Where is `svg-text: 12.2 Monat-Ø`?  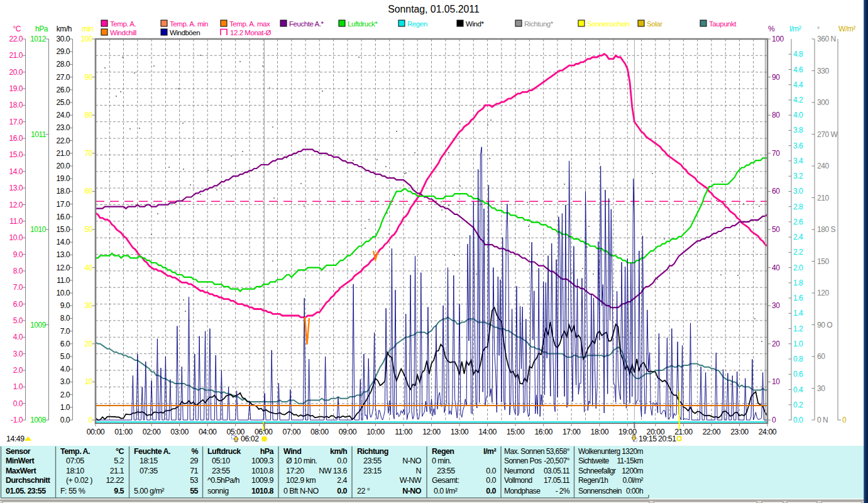 svg-text: 12.2 Monat-Ø is located at coordinates (250, 33).